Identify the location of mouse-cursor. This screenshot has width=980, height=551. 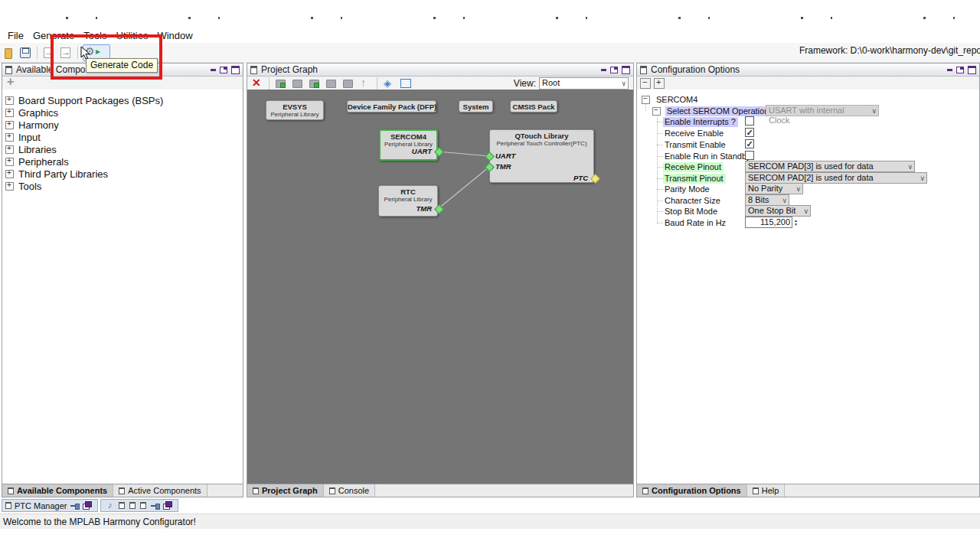
(86, 54).